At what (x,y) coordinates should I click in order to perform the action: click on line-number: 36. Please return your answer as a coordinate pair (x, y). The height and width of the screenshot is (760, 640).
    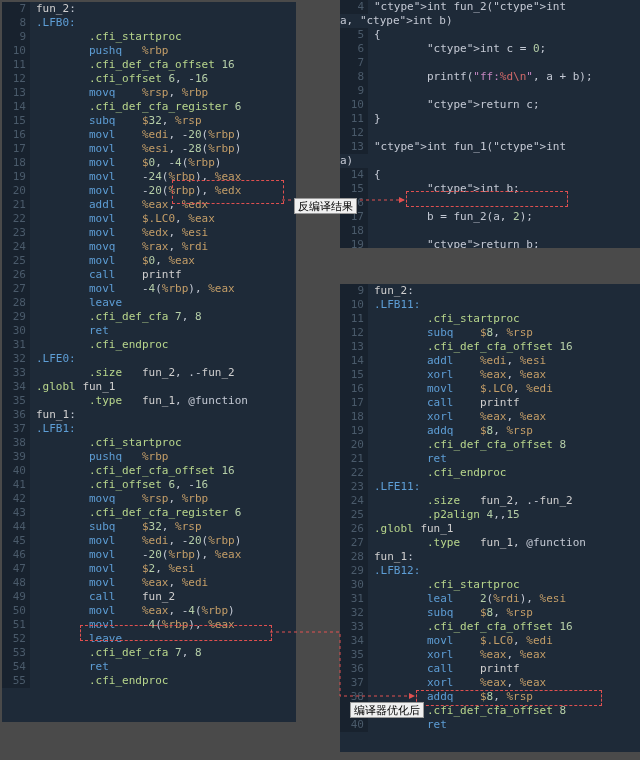
    Looking at the image, I should click on (354, 669).